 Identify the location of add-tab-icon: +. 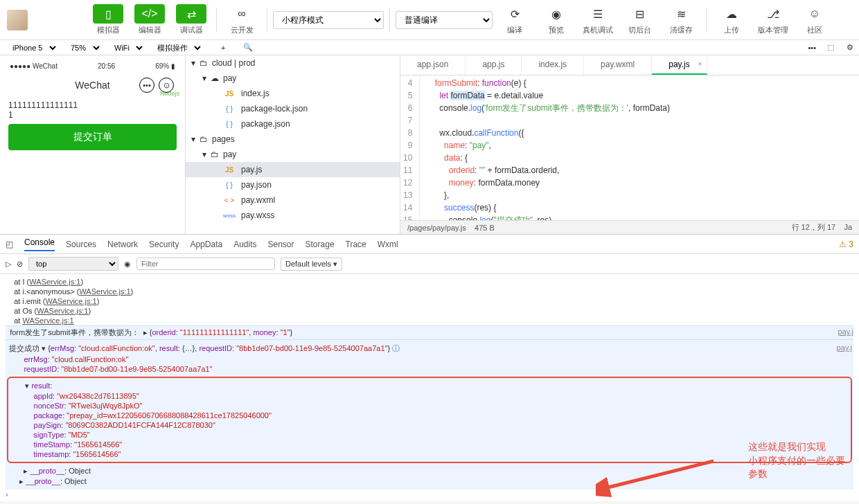
(223, 48).